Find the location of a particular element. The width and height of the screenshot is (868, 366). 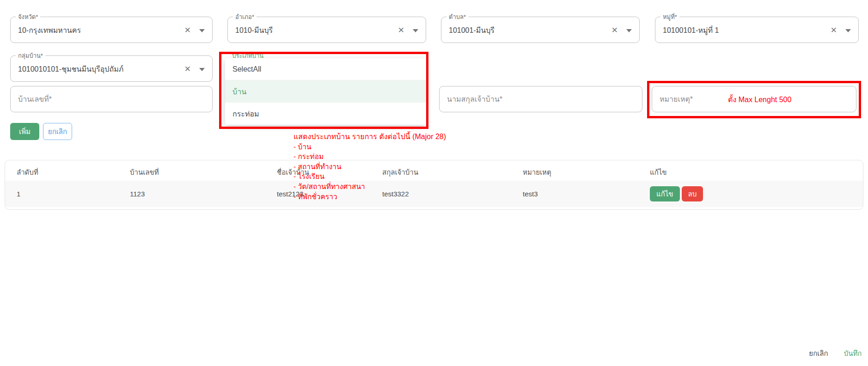

cell-no: 1 is located at coordinates (62, 194).